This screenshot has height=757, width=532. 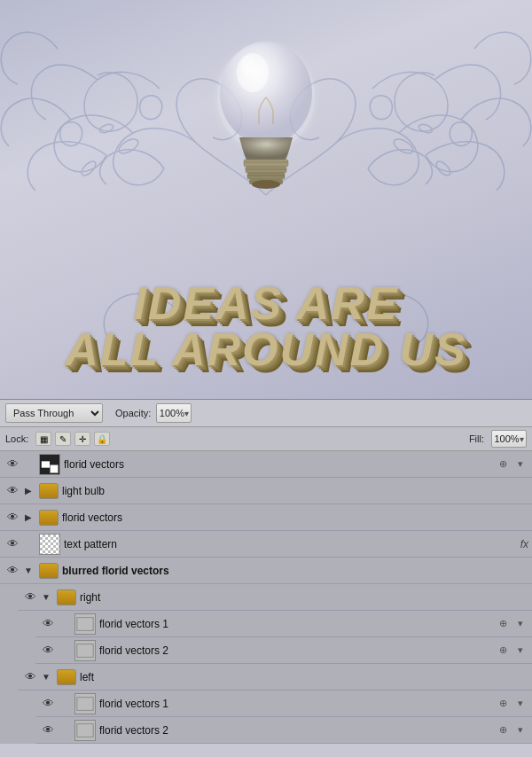 What do you see at coordinates (266, 440) in the screenshot?
I see `lock-row: Lock: ▦ ✎ ✛ 🔒 Fill: 100% ▾` at bounding box center [266, 440].